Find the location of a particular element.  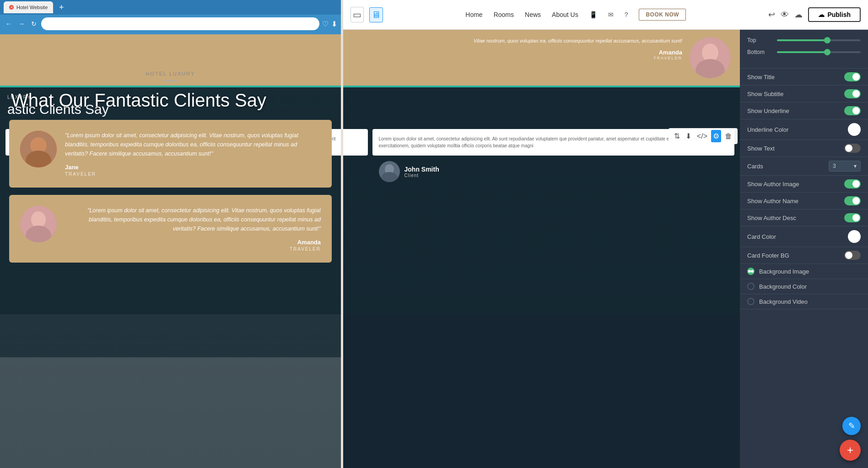

settings-panel: Top Bottom Show Title Show Subtitle Show… is located at coordinates (804, 249).